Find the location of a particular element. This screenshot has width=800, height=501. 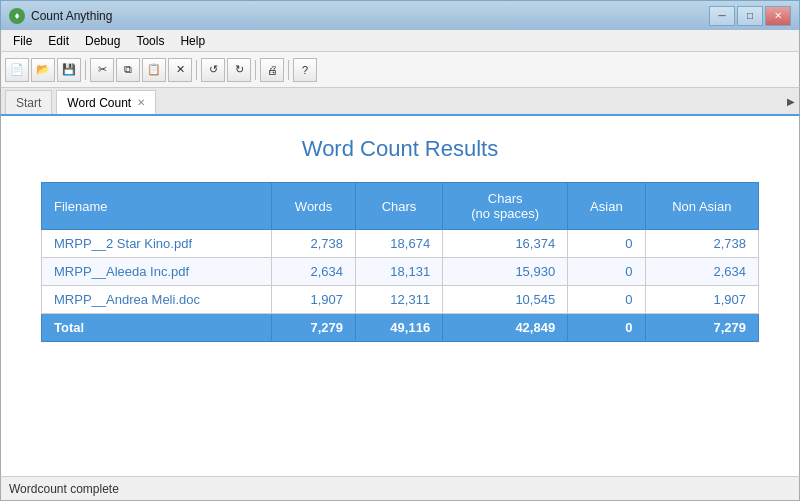

app-icon: ♦ is located at coordinates (17, 16).